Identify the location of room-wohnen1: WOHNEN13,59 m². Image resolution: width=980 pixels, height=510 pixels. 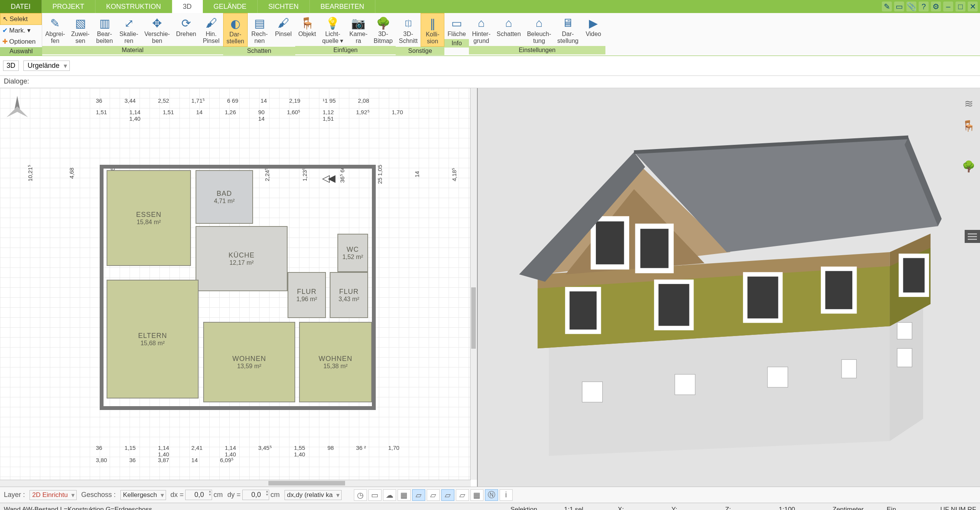
(249, 362).